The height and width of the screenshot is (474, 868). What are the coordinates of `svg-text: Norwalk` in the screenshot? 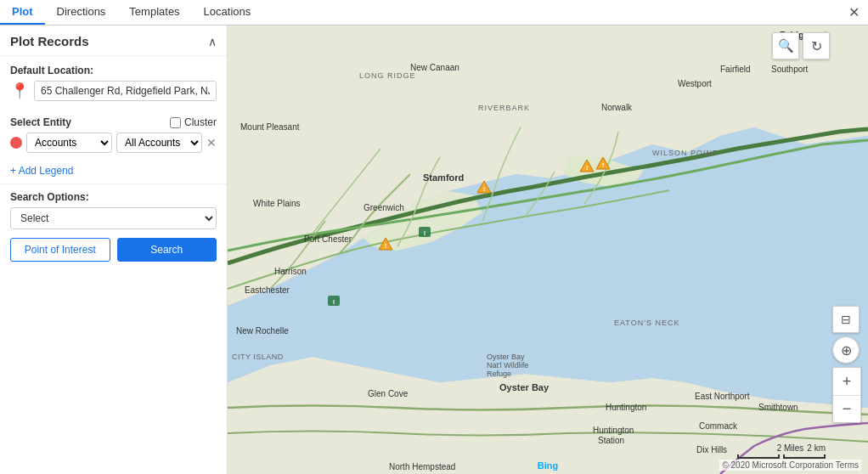 It's located at (617, 107).